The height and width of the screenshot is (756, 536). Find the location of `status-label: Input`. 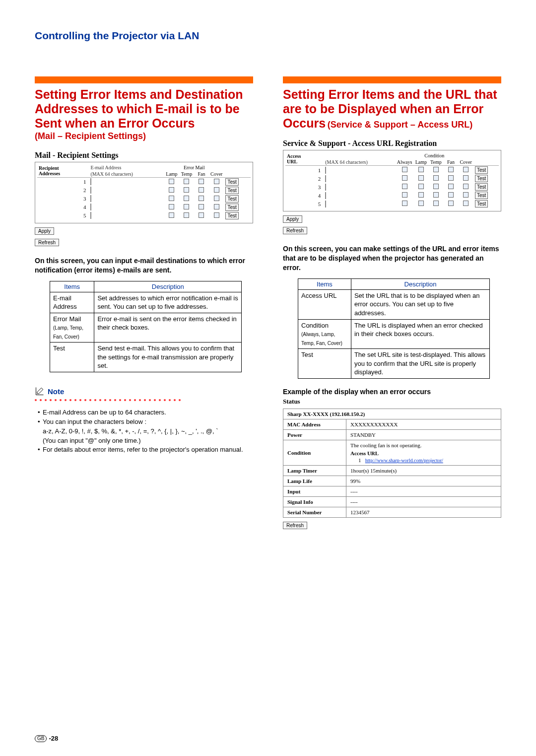

status-label: Input is located at coordinates (315, 491).